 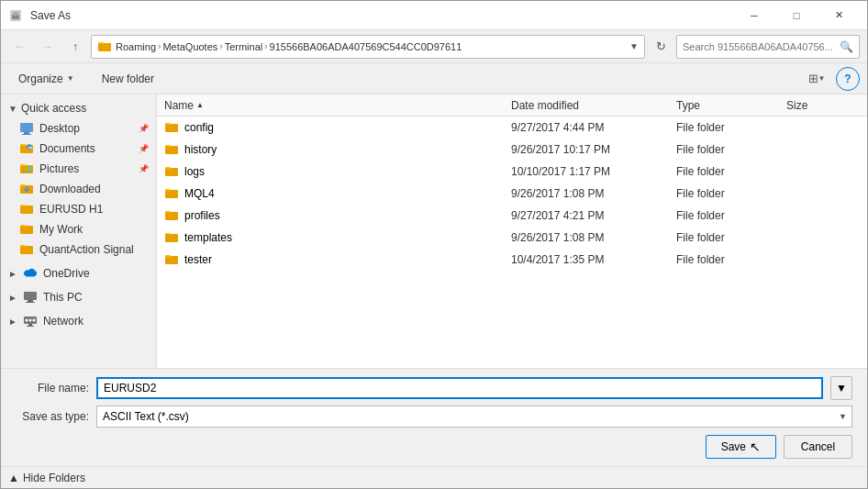 What do you see at coordinates (208, 238) in the screenshot?
I see `file-name: templates` at bounding box center [208, 238].